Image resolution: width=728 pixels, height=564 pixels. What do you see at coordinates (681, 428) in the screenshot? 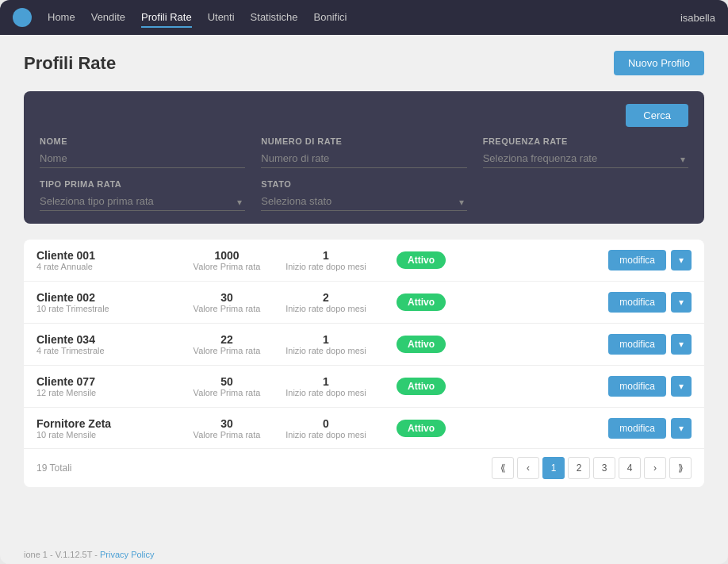
I see `arrow-button-4: ▾` at bounding box center [681, 428].